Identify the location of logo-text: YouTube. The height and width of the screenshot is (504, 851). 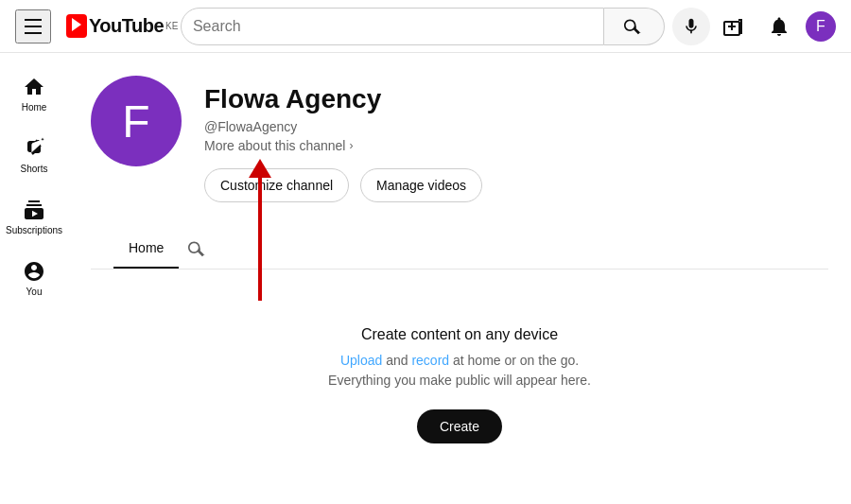
(127, 26).